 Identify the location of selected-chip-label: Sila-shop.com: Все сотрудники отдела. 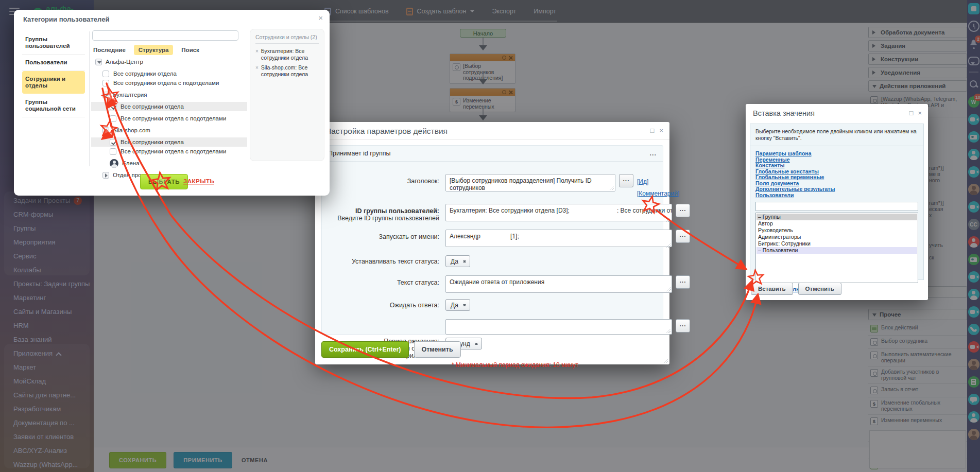
(290, 71).